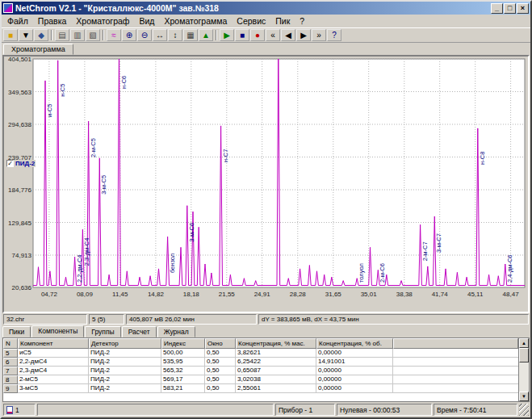  What do you see at coordinates (261, 354) in the screenshot?
I see `table-row: 5иС5ПИД-2500,000,503,826210,00000` at bounding box center [261, 354].